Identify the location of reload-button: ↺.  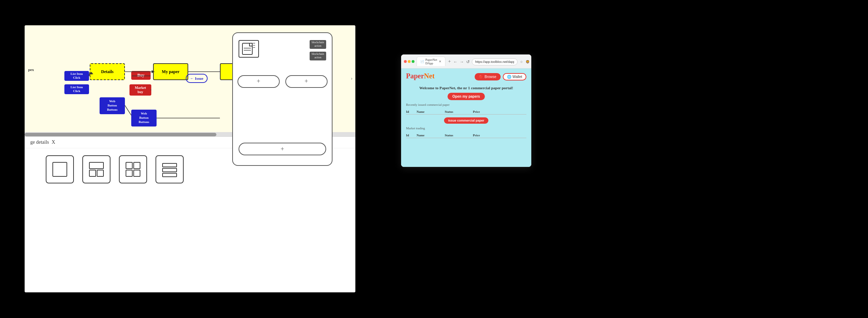
(468, 62).